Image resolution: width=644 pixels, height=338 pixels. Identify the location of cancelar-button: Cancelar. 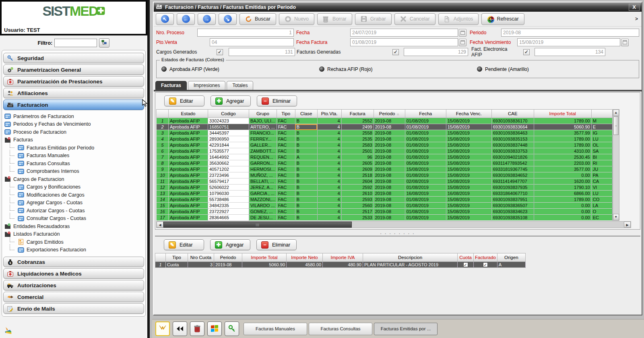
(415, 19).